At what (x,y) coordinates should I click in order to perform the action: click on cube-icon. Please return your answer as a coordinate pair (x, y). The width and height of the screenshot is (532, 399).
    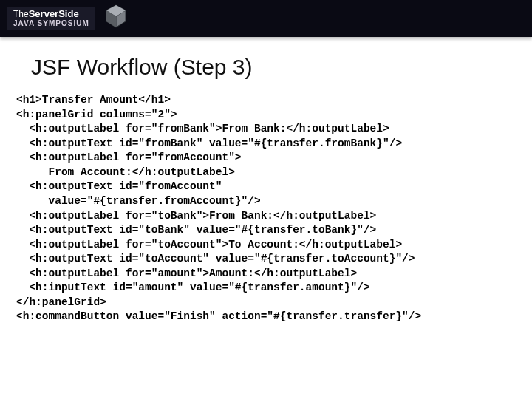
    Looking at the image, I should click on (116, 18).